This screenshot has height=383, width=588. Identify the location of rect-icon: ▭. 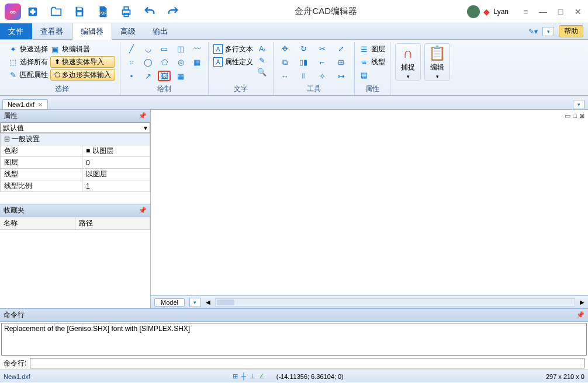
(164, 48).